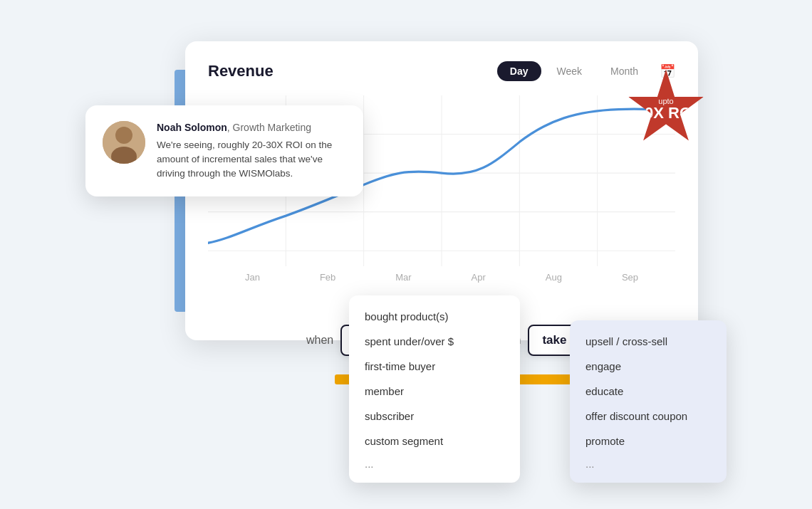 The image size is (812, 509). What do you see at coordinates (434, 392) in the screenshot?
I see `menu-item-member: member` at bounding box center [434, 392].